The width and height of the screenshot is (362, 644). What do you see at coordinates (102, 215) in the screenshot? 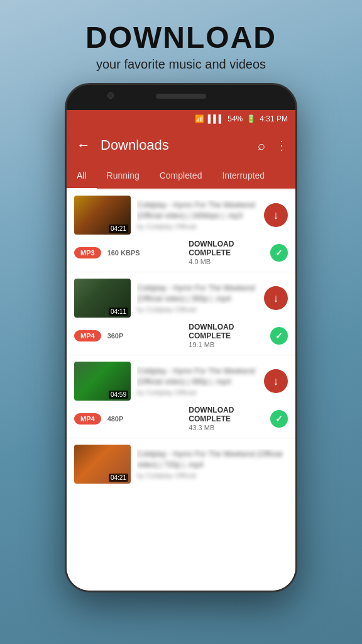
I see `thumbnail-1: 04:21` at bounding box center [102, 215].